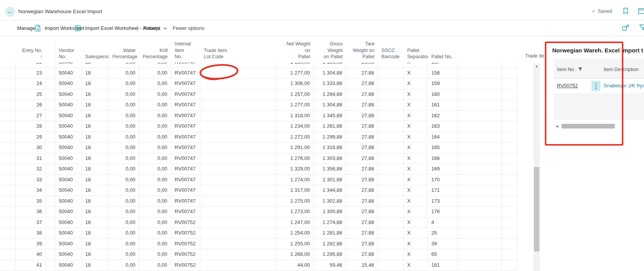  What do you see at coordinates (259, 137) in the screenshot?
I see `table-row: 2950040180,000,00RV007471 272,001 299,88…` at bounding box center [259, 137].